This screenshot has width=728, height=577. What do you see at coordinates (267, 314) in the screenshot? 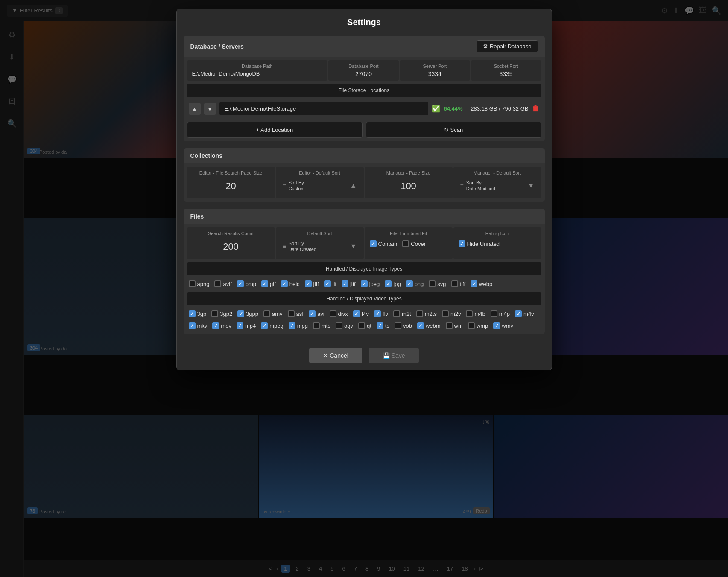
I see `video-type-checkbox-amv` at bounding box center [267, 314].